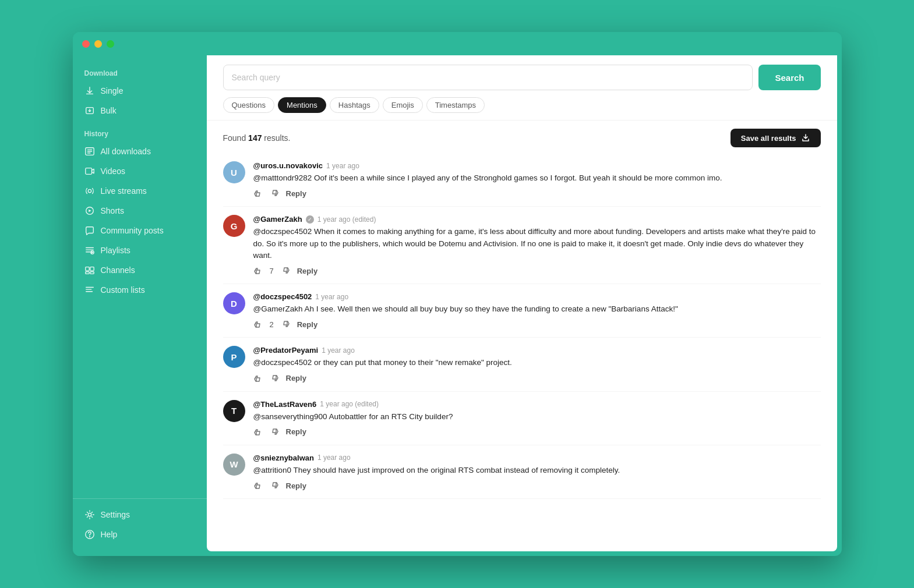  I want to click on save-icon, so click(806, 138).